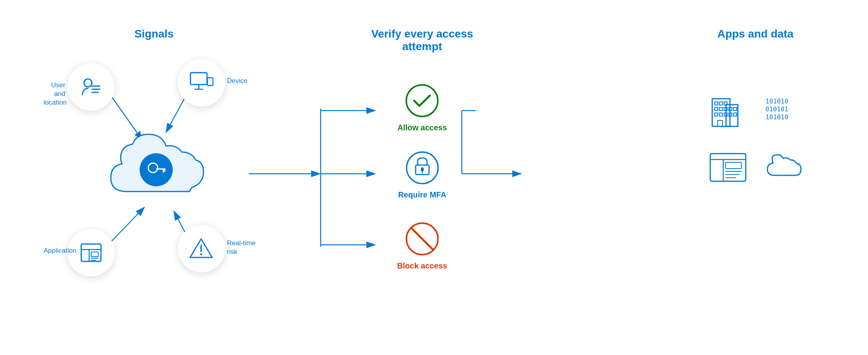 This screenshot has height=355, width=868. What do you see at coordinates (237, 81) in the screenshot?
I see `device-label: Device` at bounding box center [237, 81].